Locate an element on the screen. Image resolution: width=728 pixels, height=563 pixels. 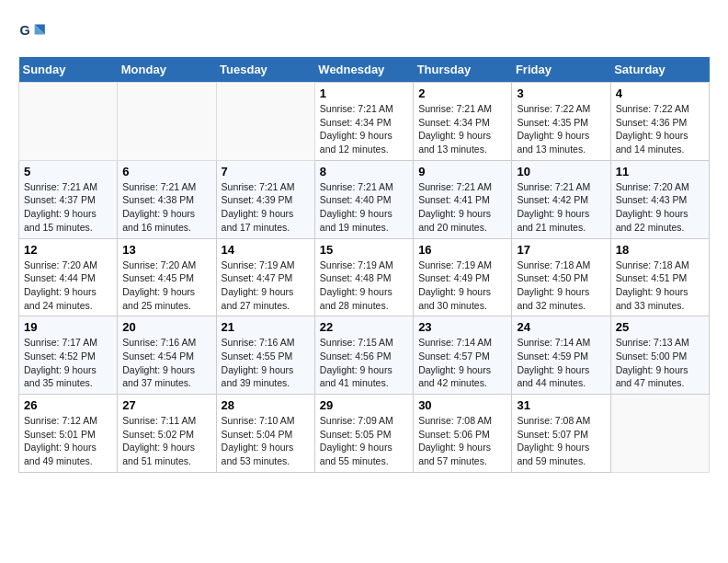
page-header: G is located at coordinates (364, 33).